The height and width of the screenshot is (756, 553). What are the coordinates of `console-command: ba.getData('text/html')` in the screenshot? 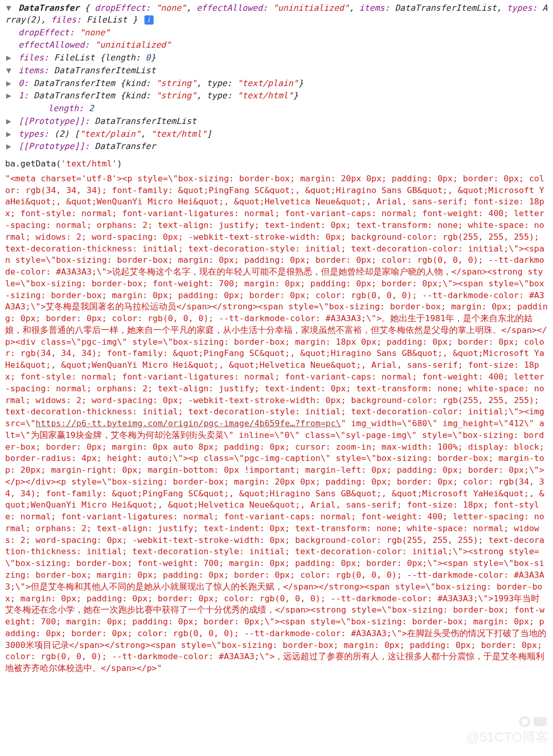 It's located at (276, 165).